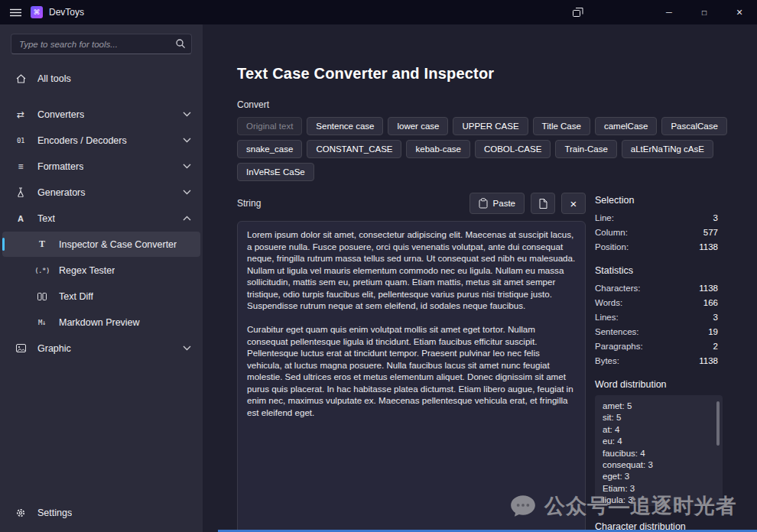 The width and height of the screenshot is (757, 532). What do you see at coordinates (543, 203) in the screenshot?
I see `open-file-button` at bounding box center [543, 203].